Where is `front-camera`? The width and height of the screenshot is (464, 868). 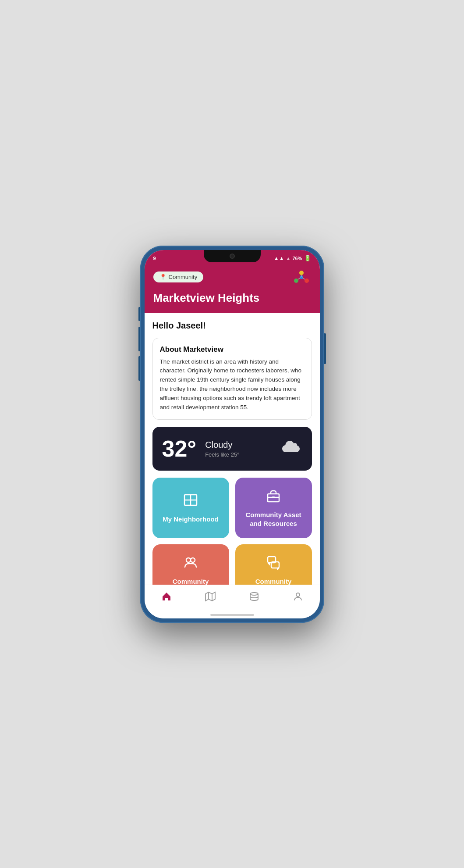 front-camera is located at coordinates (232, 256).